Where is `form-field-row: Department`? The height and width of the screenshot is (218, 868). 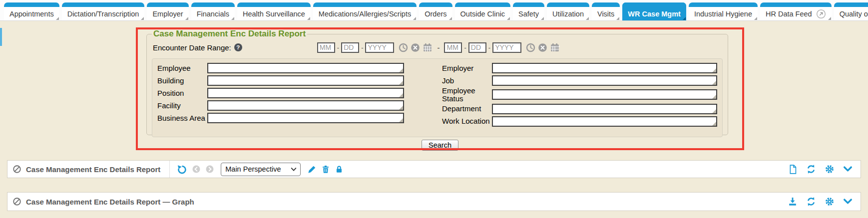 form-field-row: Department is located at coordinates (579, 109).